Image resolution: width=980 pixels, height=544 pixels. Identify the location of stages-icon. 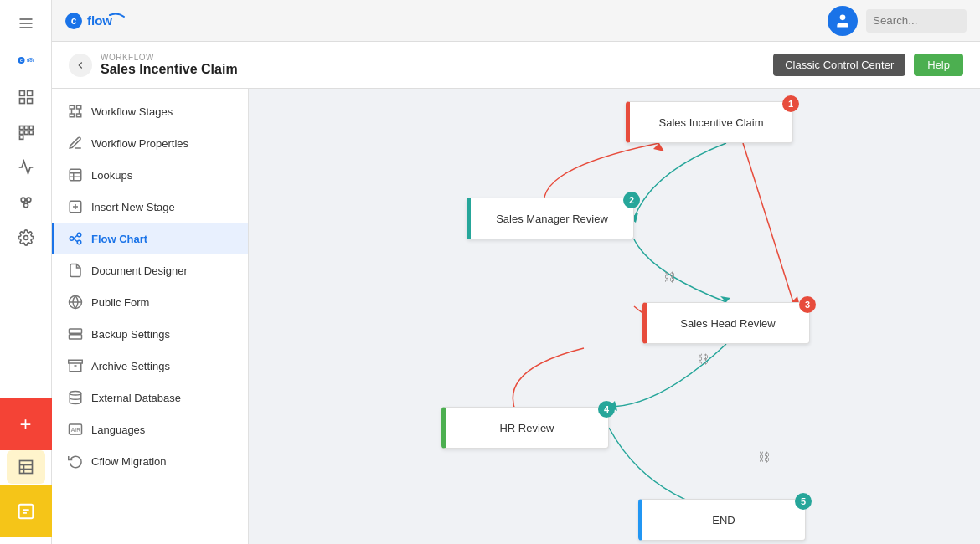
(75, 111).